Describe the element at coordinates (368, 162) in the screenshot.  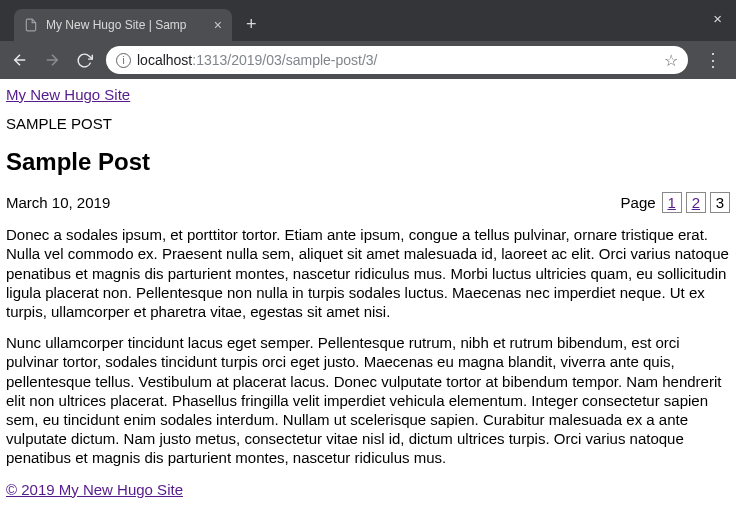
I see `post-title: Sample Post` at that location.